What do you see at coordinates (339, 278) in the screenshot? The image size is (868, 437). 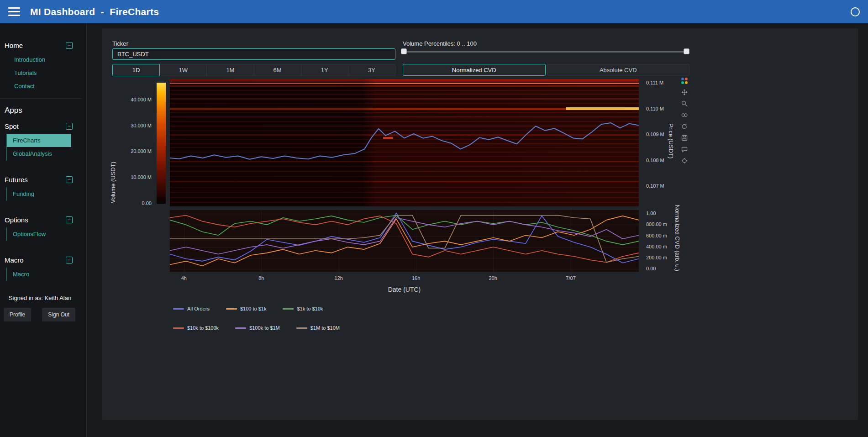 I see `x-axis-tick: 12h` at bounding box center [339, 278].